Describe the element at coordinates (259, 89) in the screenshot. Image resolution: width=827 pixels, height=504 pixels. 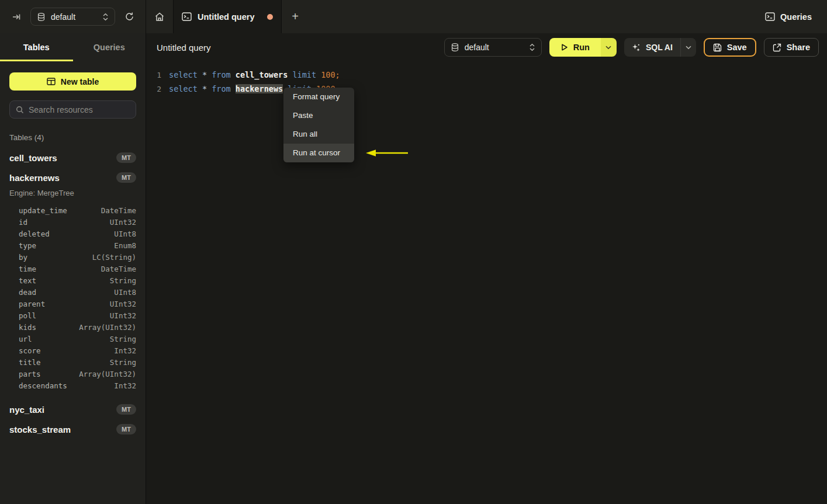
I see `token: hackernews` at that location.